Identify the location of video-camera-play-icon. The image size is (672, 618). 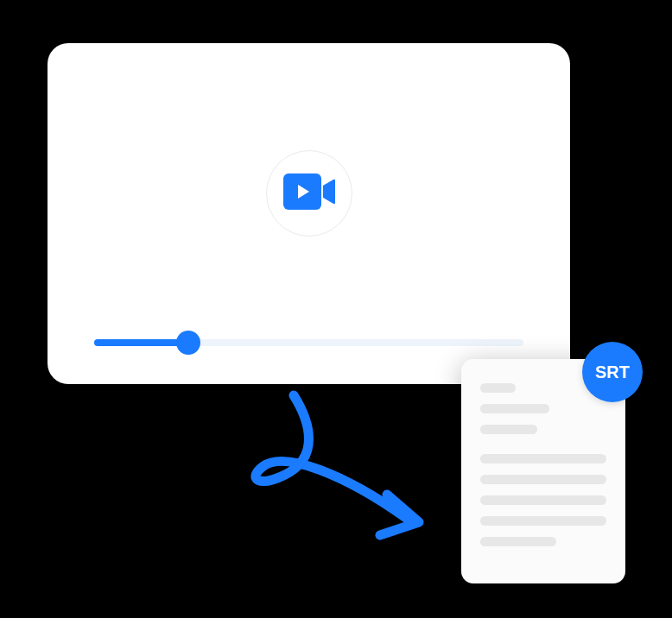
(309, 193).